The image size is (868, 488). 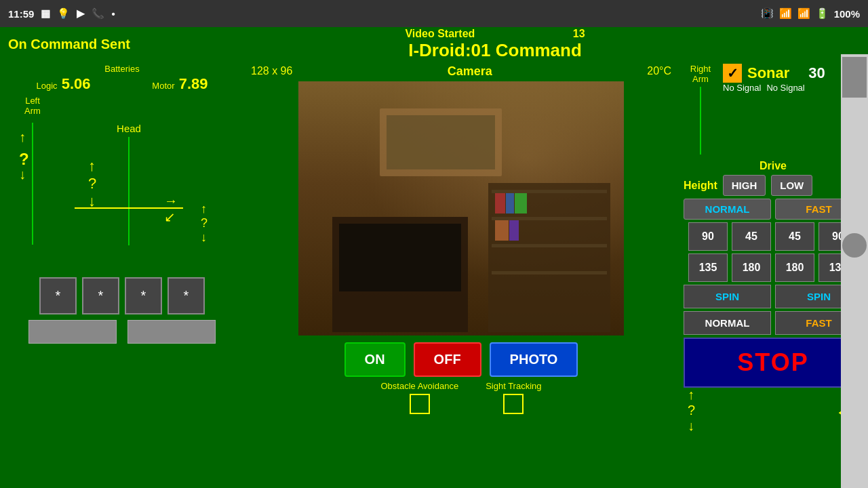 What do you see at coordinates (122, 332) in the screenshot?
I see `bottom-sliders` at bounding box center [122, 332].